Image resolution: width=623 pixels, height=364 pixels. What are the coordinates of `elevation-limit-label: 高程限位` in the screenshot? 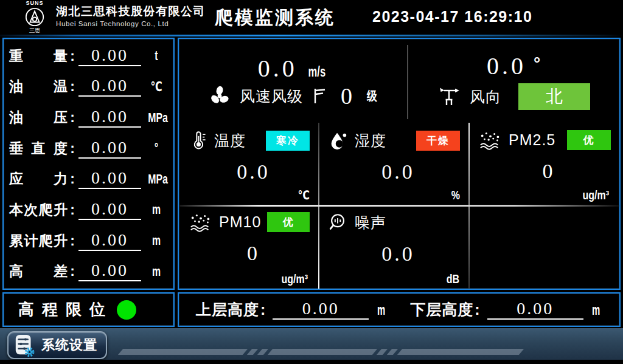 It's located at (66, 310).